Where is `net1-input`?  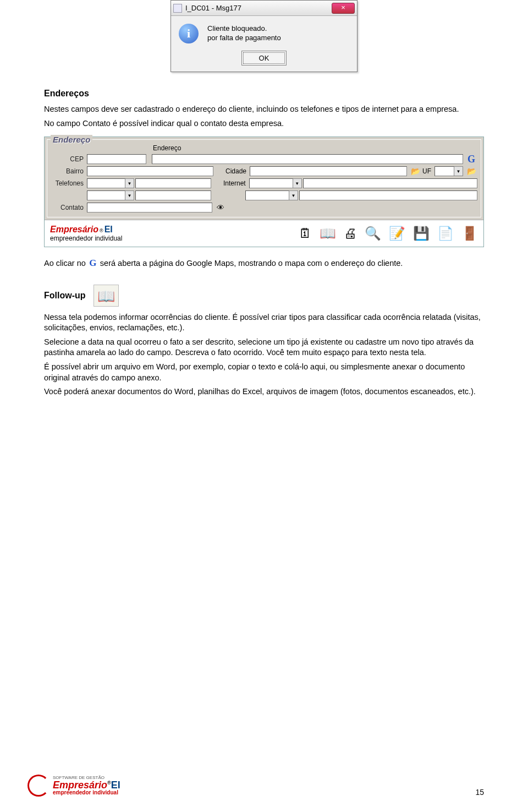 net1-input is located at coordinates (391, 183).